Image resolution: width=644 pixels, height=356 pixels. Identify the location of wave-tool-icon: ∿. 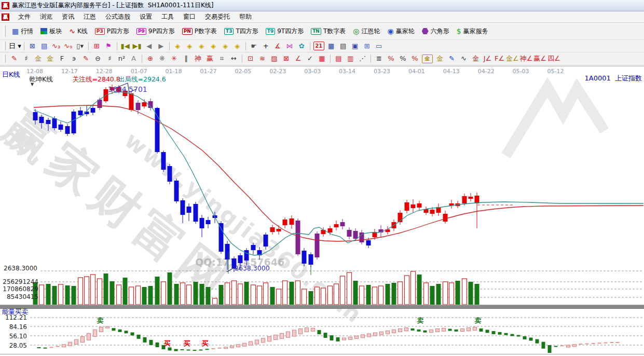
(464, 59).